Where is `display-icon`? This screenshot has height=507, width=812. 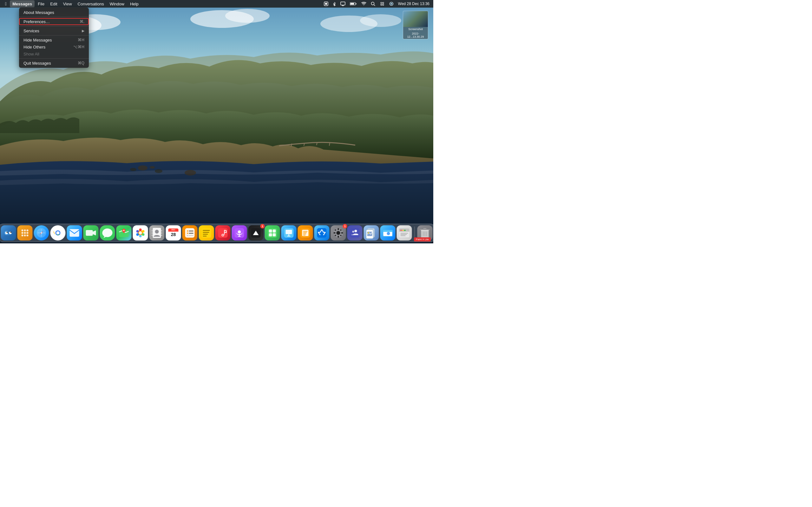 display-icon is located at coordinates (343, 4).